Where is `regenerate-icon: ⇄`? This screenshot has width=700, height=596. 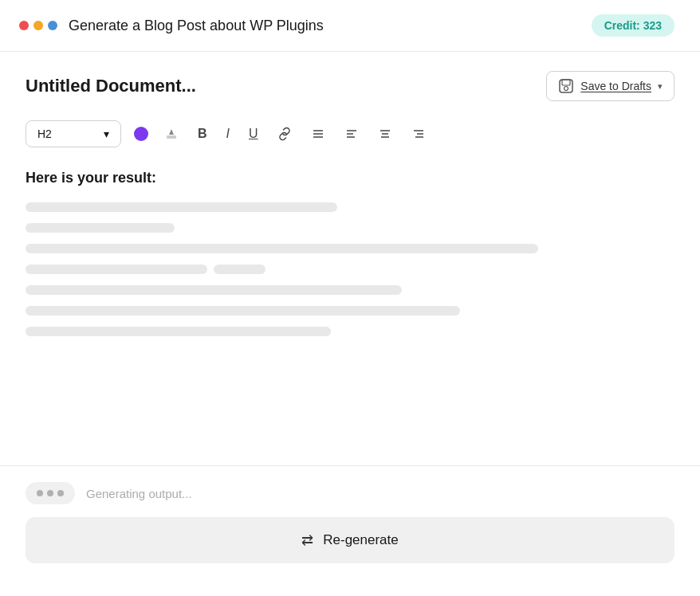 regenerate-icon: ⇄ is located at coordinates (308, 540).